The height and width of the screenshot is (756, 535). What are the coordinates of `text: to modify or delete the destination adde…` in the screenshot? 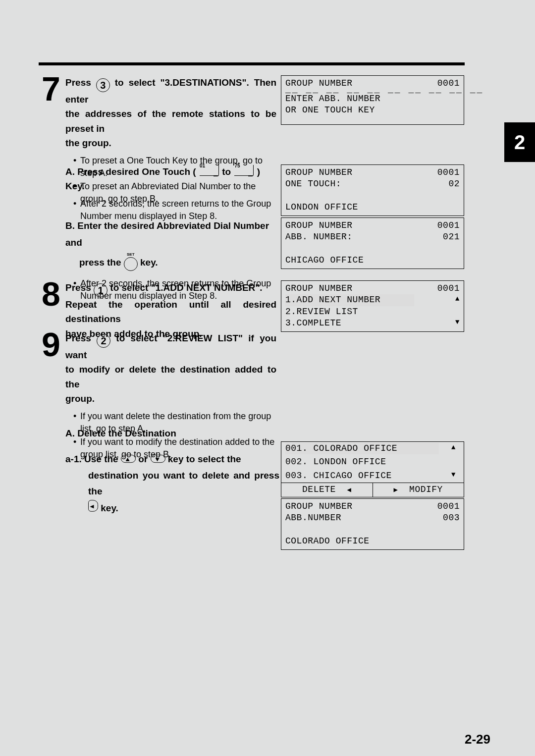 It's located at (171, 377).